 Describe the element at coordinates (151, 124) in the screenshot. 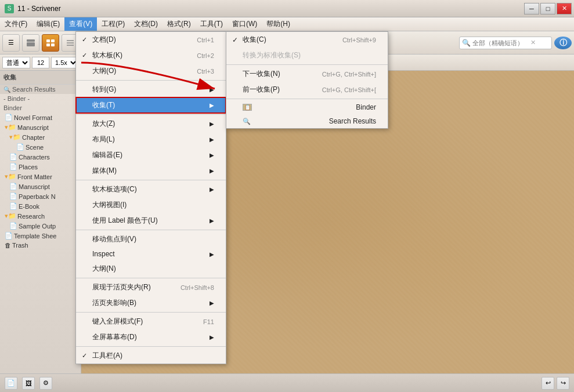

I see `menu-view-zoom: 放大(Z)` at that location.